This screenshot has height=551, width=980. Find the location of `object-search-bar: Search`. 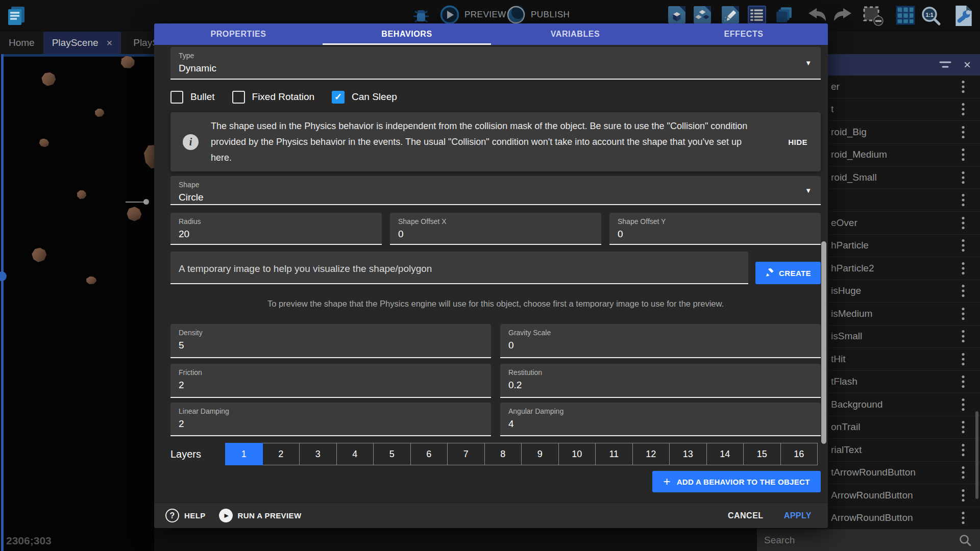

object-search-bar: Search is located at coordinates (869, 540).